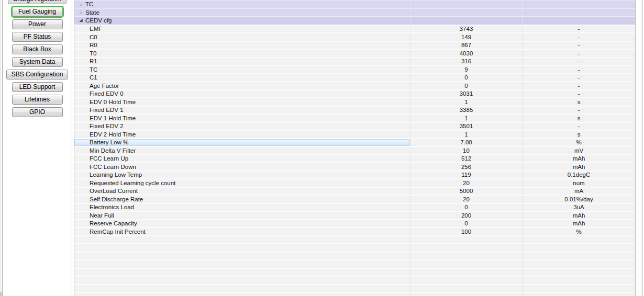  What do you see at coordinates (242, 45) in the screenshot?
I see `param-name-cell: R0` at bounding box center [242, 45].